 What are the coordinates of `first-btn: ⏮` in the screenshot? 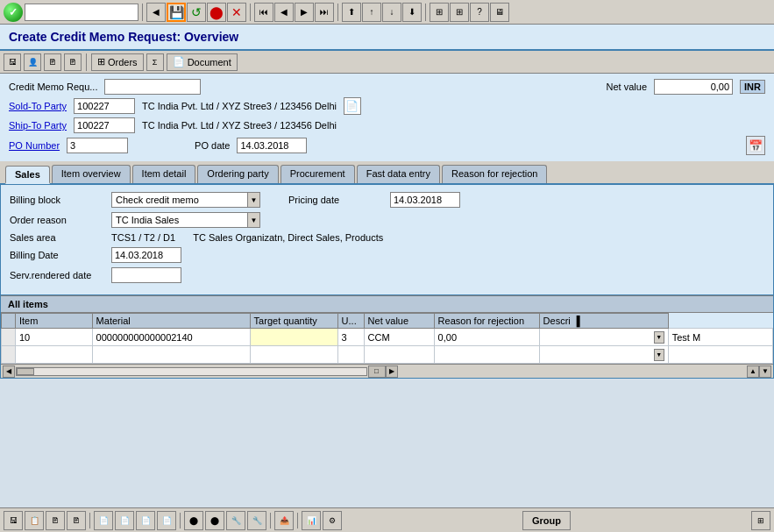 It's located at (264, 12).